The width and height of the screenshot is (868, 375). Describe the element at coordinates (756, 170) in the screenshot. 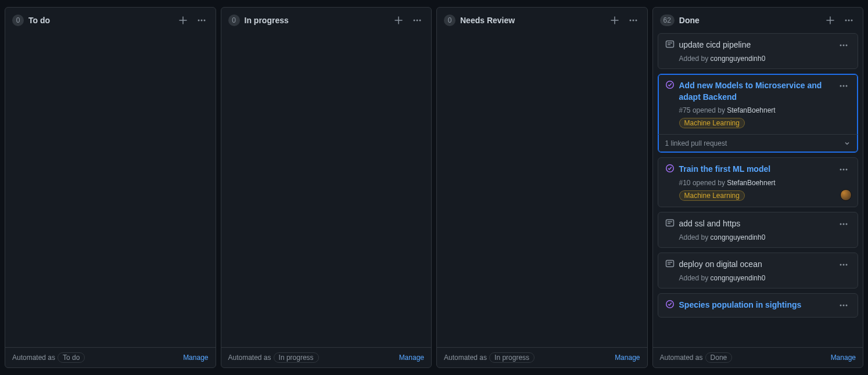

I see `card-title-link: Train the first ML model` at that location.